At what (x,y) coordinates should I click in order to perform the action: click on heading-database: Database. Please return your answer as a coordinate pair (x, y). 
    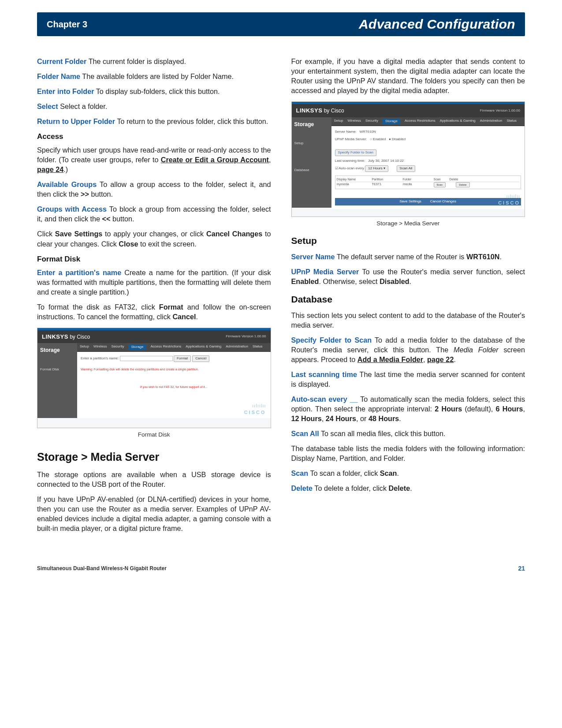
    Looking at the image, I should click on (408, 300).